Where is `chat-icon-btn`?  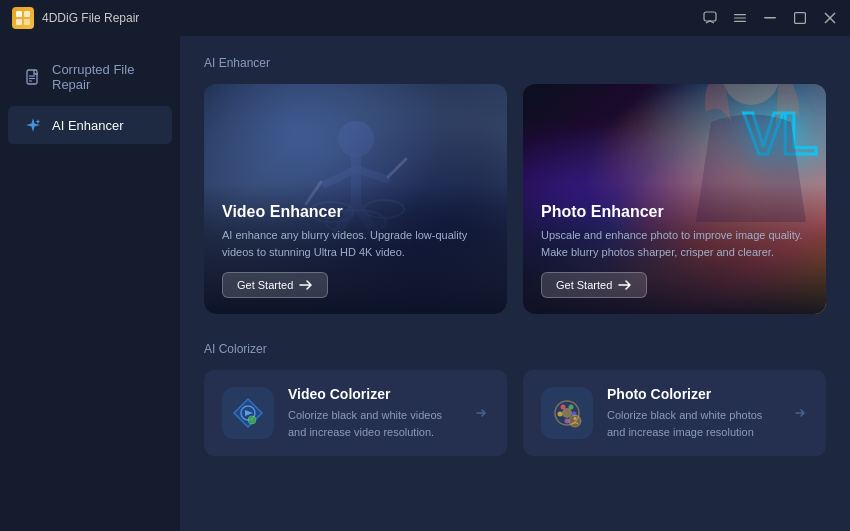
chat-icon-btn is located at coordinates (710, 18).